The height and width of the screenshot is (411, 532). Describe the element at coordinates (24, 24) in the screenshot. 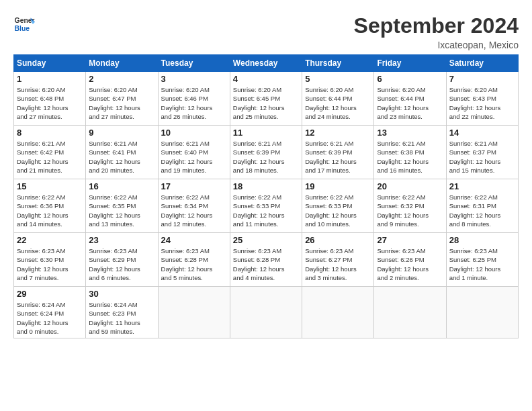

I see `logo: General Blue` at that location.